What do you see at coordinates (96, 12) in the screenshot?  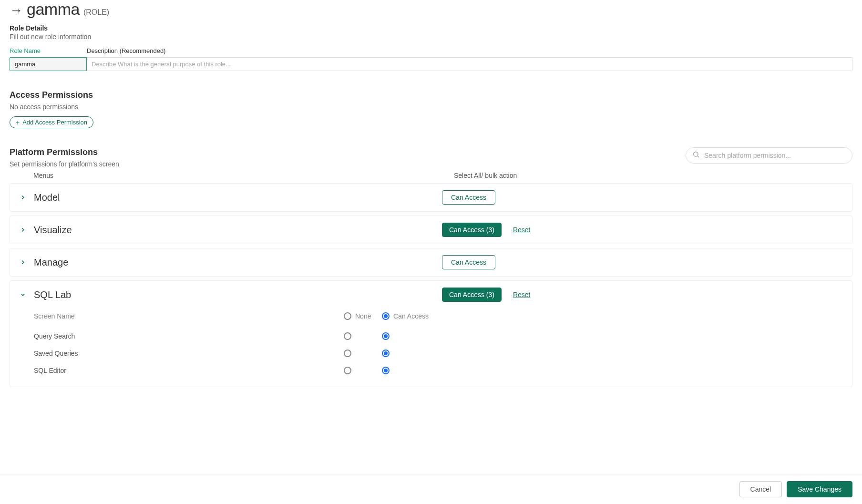 I see `role-tag: (ROLE)` at bounding box center [96, 12].